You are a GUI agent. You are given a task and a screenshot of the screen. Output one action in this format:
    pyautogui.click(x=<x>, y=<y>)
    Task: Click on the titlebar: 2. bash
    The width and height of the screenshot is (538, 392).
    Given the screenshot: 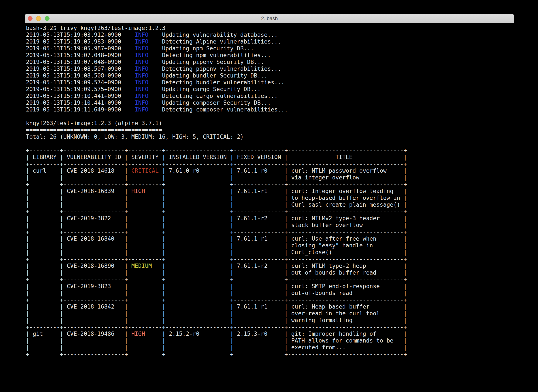 What is the action you would take?
    pyautogui.click(x=269, y=19)
    